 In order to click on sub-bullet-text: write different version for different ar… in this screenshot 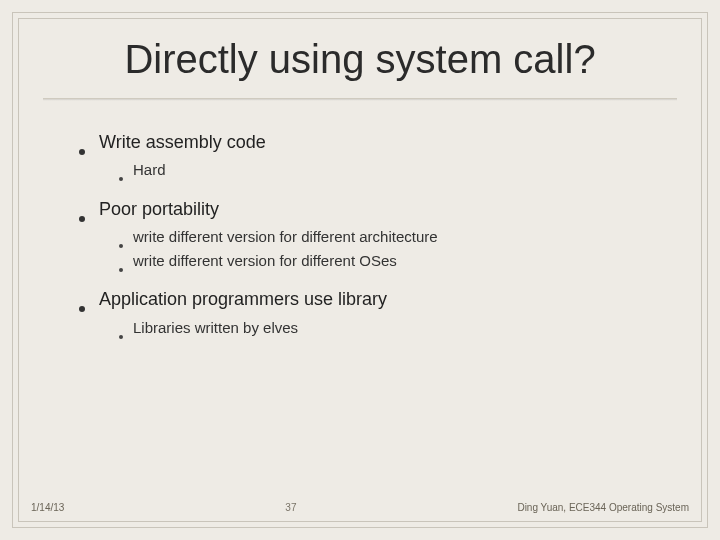, I will do `click(286, 237)`.